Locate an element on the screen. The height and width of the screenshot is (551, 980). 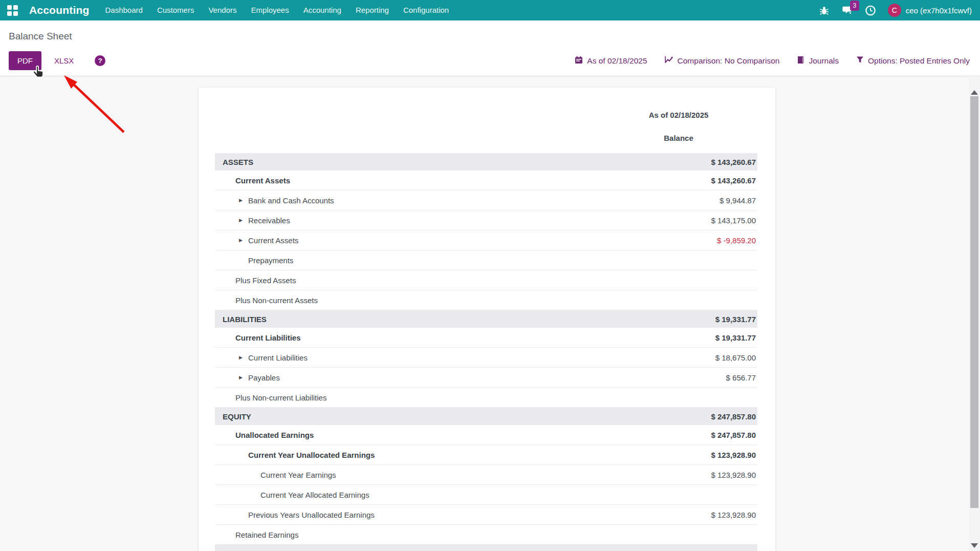
table-row: Plus Fixed Assets is located at coordinates (486, 281).